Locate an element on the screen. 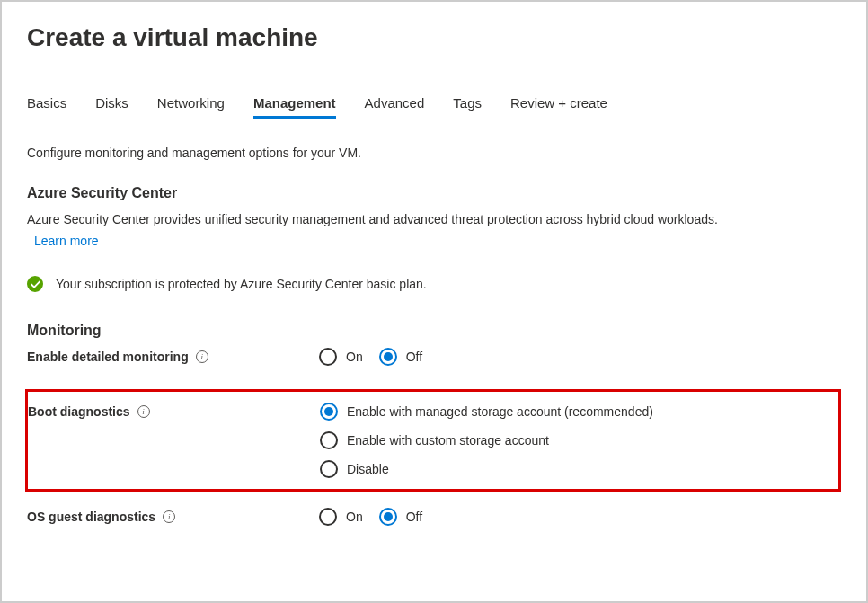 The image size is (868, 603). radio-label-custom: Enable with custom storage account is located at coordinates (447, 440).